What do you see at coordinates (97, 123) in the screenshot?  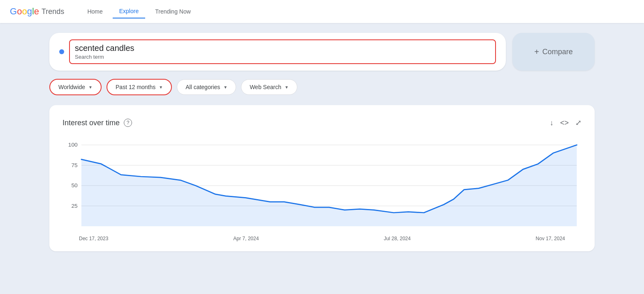 I see `chart-title-area: Interest over time ?` at bounding box center [97, 123].